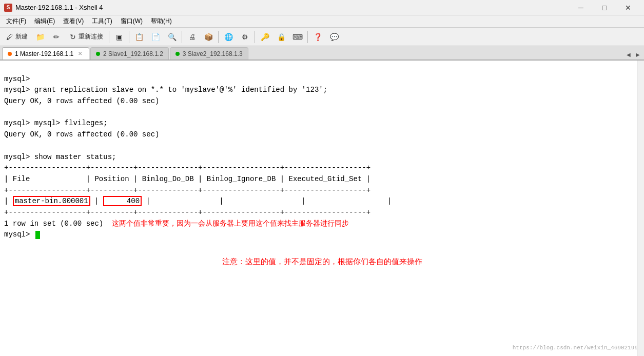 This screenshot has width=644, height=356. What do you see at coordinates (73, 37) in the screenshot?
I see `reconnect-icon: ↻` at bounding box center [73, 37].